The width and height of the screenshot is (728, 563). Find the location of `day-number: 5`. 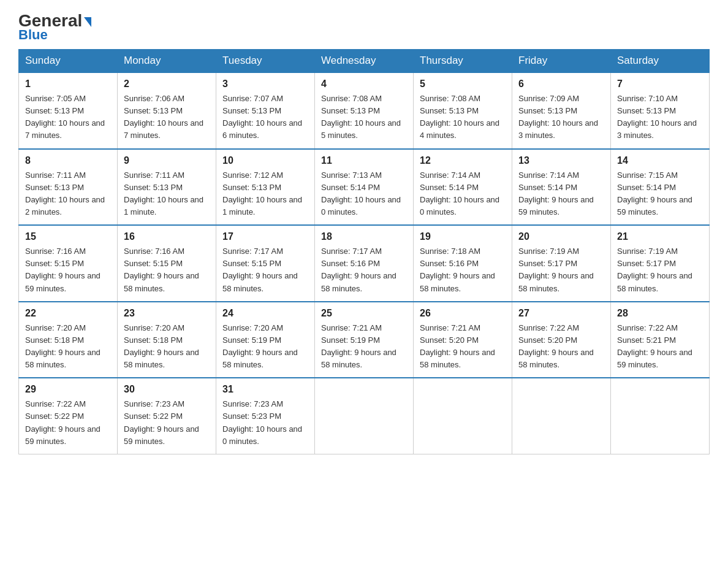

day-number: 5 is located at coordinates (463, 84).